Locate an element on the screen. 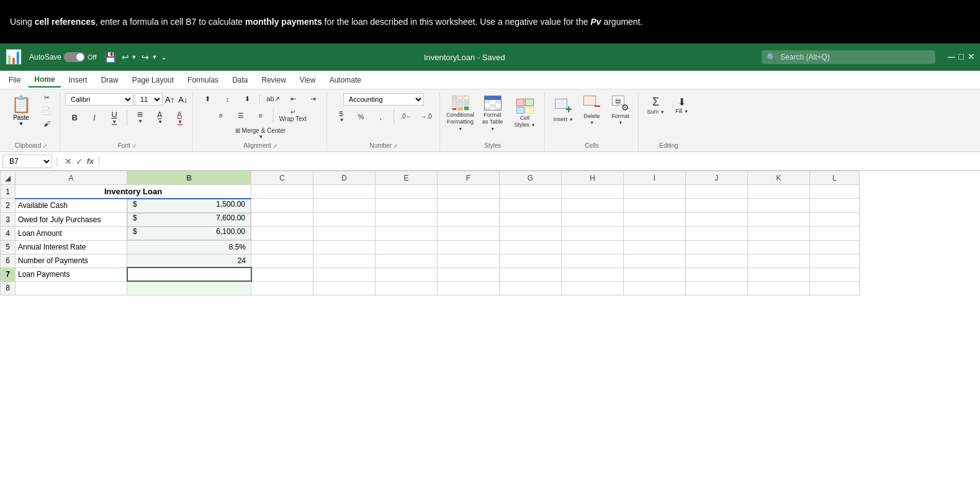 This screenshot has height=481, width=980. cell-l7 is located at coordinates (835, 274).